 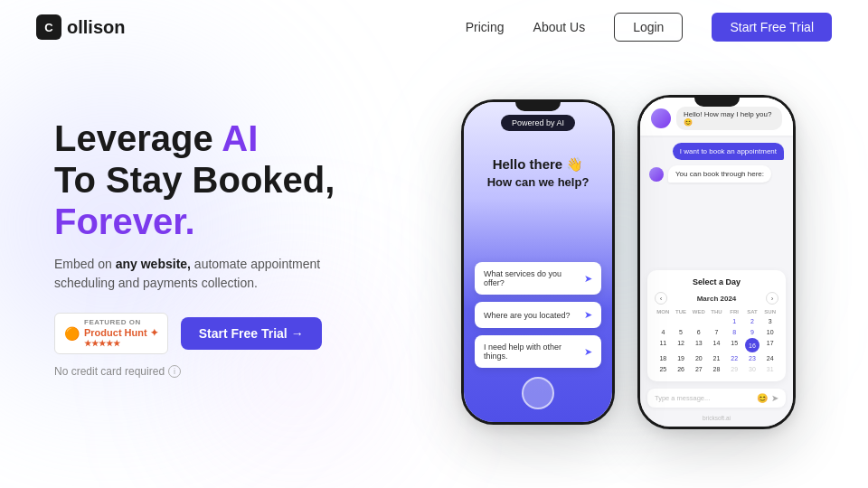 I want to click on calendar-day: 19, so click(x=682, y=358).